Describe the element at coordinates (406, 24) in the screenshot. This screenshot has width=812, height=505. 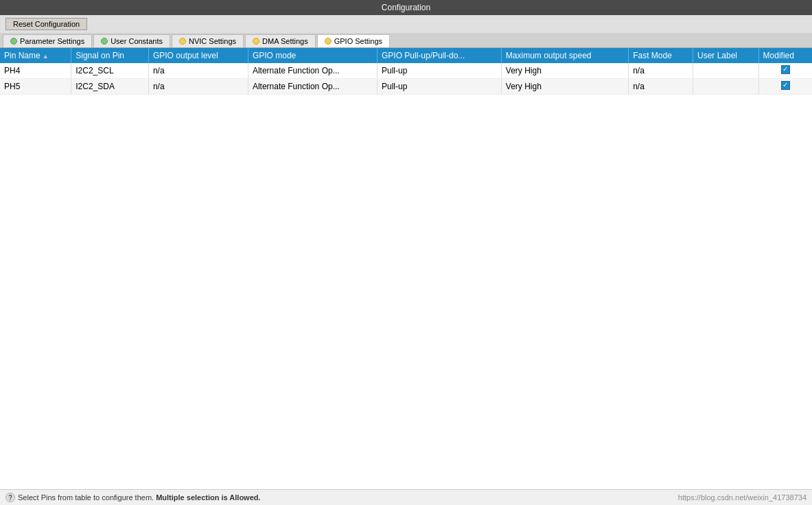
I see `toolbar: Reset Configuration` at that location.